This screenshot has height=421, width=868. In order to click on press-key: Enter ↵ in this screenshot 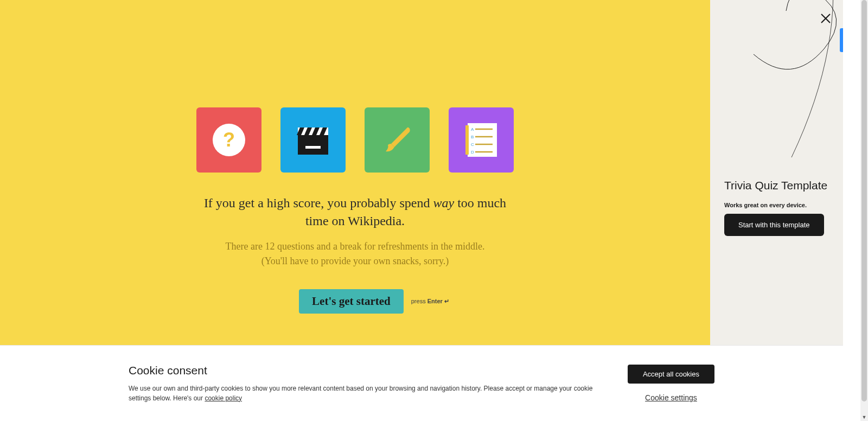, I will do `click(438, 301)`.